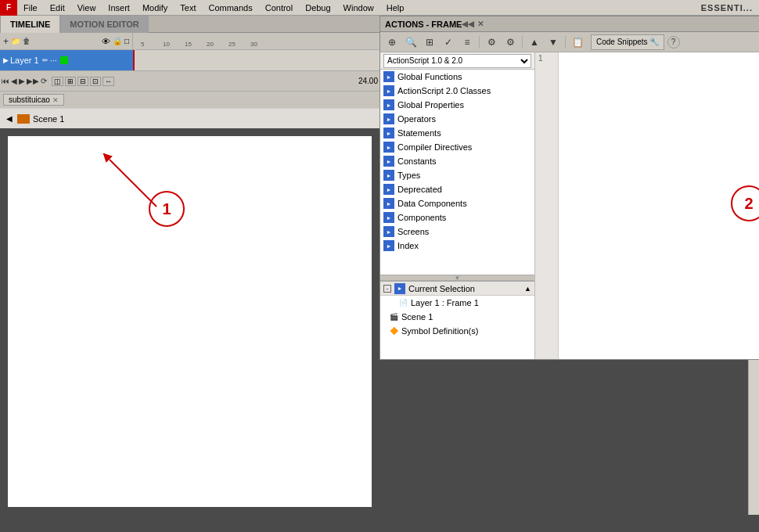 The image size is (759, 532). I want to click on menu-window: Window, so click(358, 8).